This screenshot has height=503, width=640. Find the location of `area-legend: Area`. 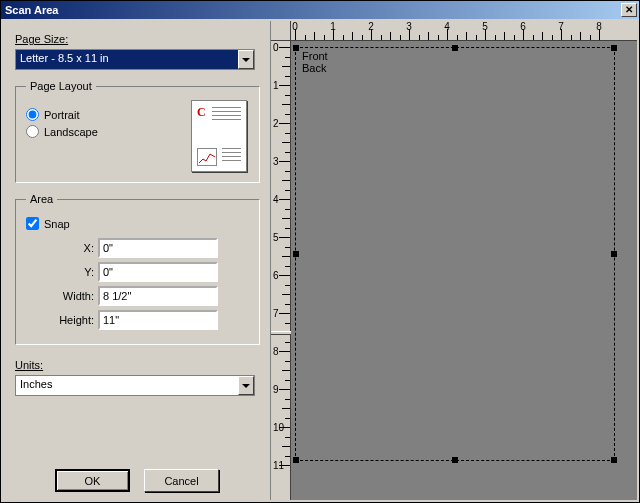

area-legend: Area is located at coordinates (42, 199).